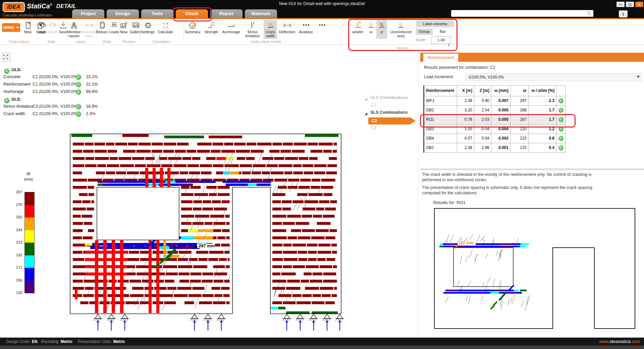 Image resolution: width=644 pixels, height=349 pixels. What do you see at coordinates (441, 129) in the screenshot?
I see `table-cell-name: GB3` at bounding box center [441, 129].